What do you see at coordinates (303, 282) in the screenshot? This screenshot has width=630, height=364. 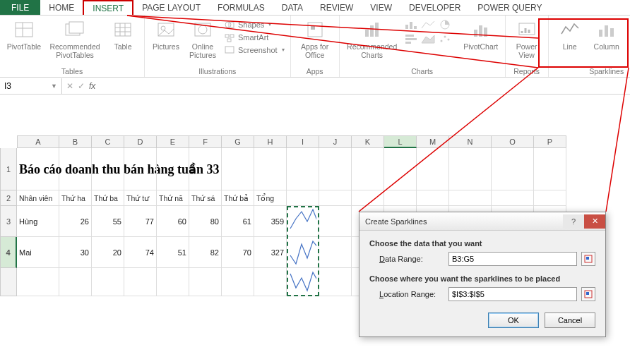 I see `cell-I5-sparkline` at bounding box center [303, 282].